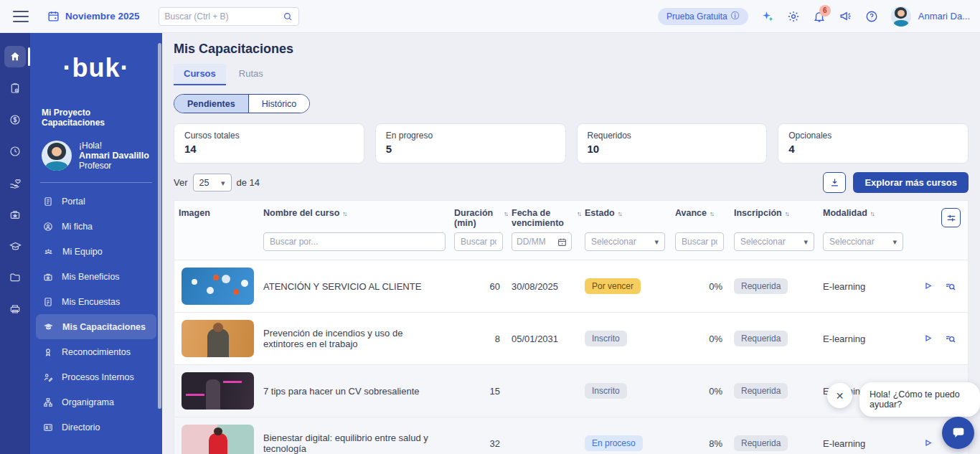 This screenshot has height=454, width=980. What do you see at coordinates (834, 182) in the screenshot?
I see `download-button` at bounding box center [834, 182].